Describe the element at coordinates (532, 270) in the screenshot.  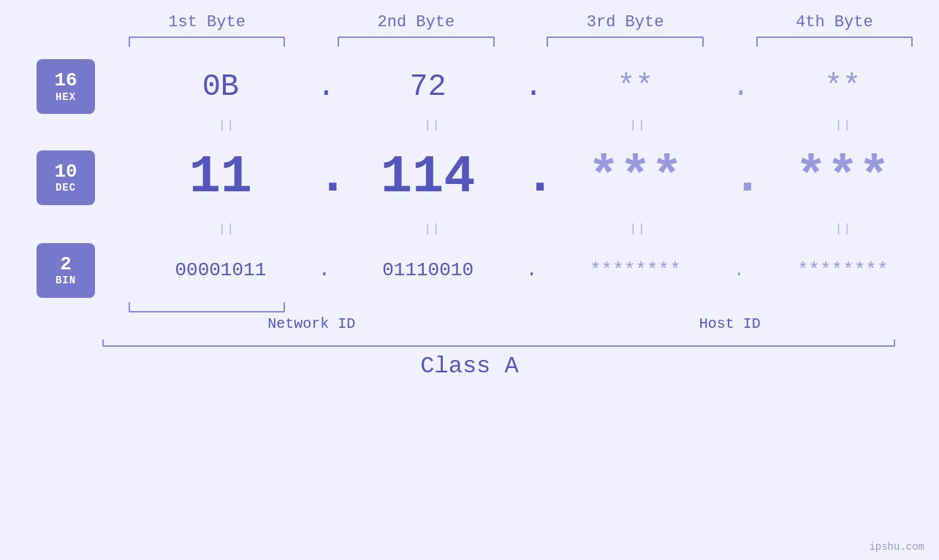
I see `bin-dot2: .` at that location.